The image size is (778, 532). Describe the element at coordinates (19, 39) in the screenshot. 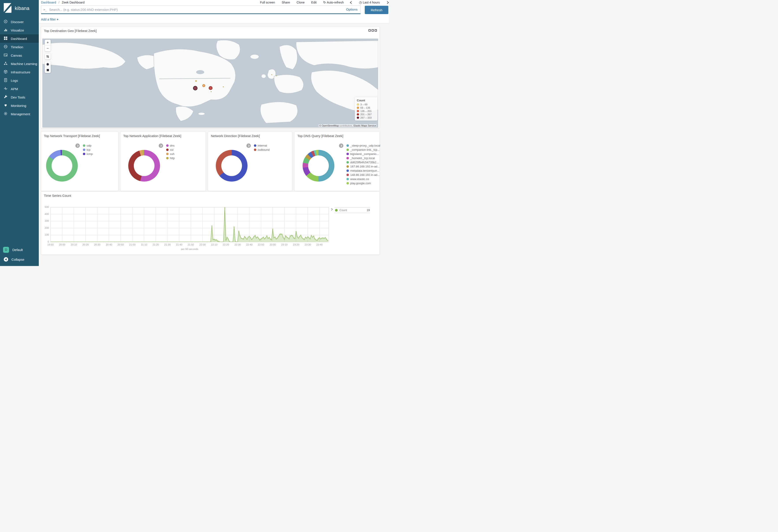

I see `sidebar-item-dashboard: Dashboard` at that location.